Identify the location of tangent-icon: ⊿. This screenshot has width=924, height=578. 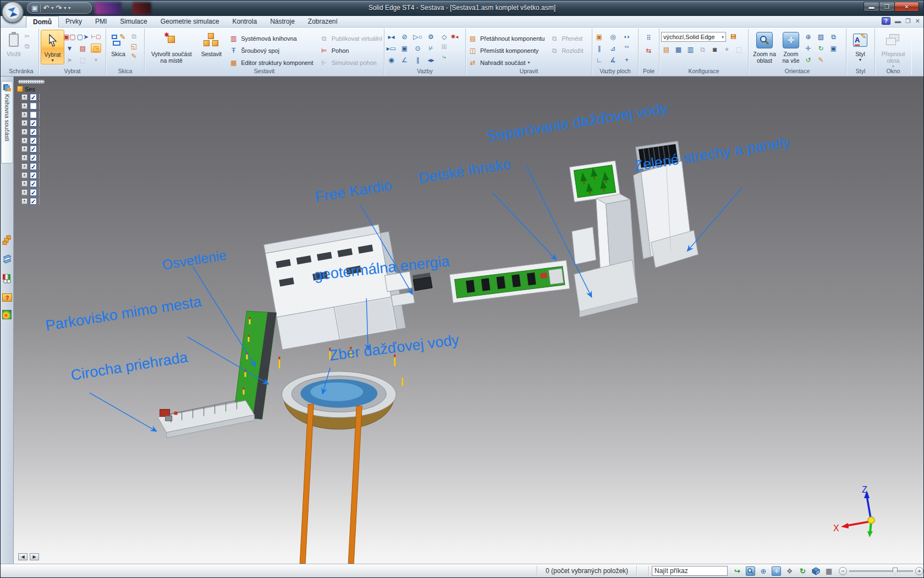
(613, 48).